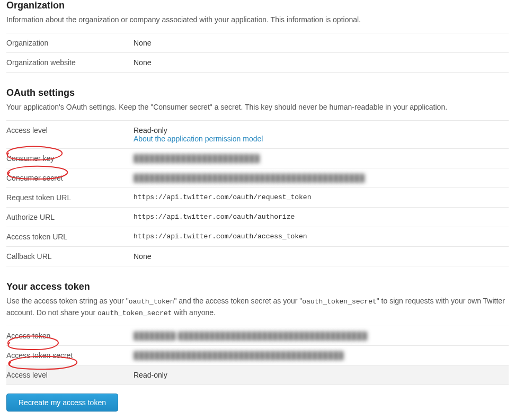  Describe the element at coordinates (258, 20) in the screenshot. I see `organization-description: Information about the organization or co…` at that location.